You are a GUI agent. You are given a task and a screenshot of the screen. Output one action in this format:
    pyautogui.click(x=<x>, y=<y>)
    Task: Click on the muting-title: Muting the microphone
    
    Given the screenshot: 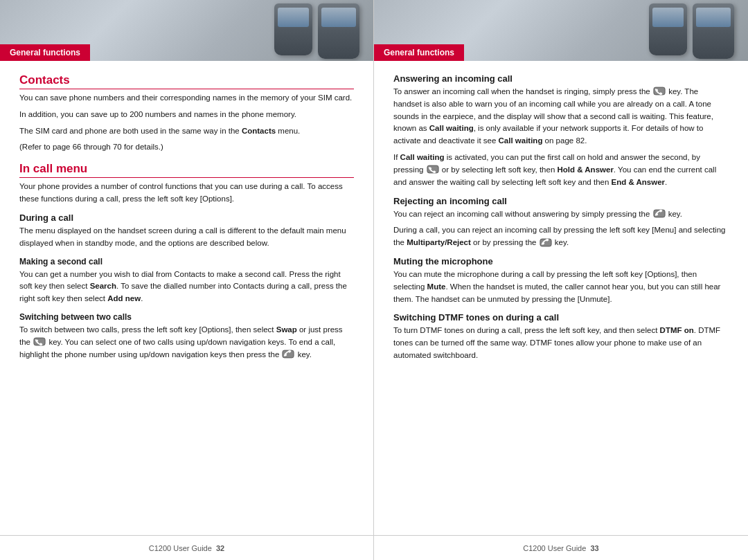 What is the action you would take?
    pyautogui.click(x=561, y=262)
    